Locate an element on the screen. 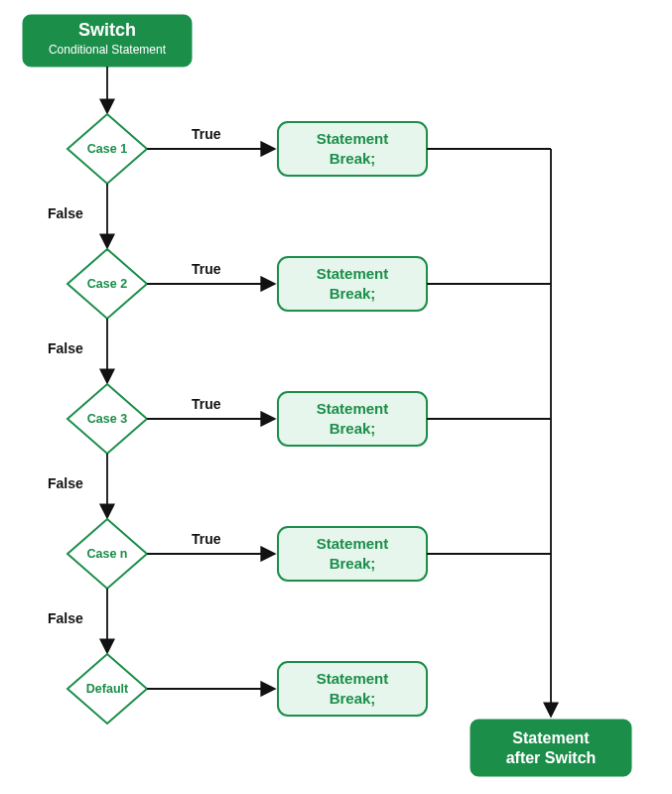 This screenshot has height=794, width=672. case-1-true-label: True is located at coordinates (206, 134).